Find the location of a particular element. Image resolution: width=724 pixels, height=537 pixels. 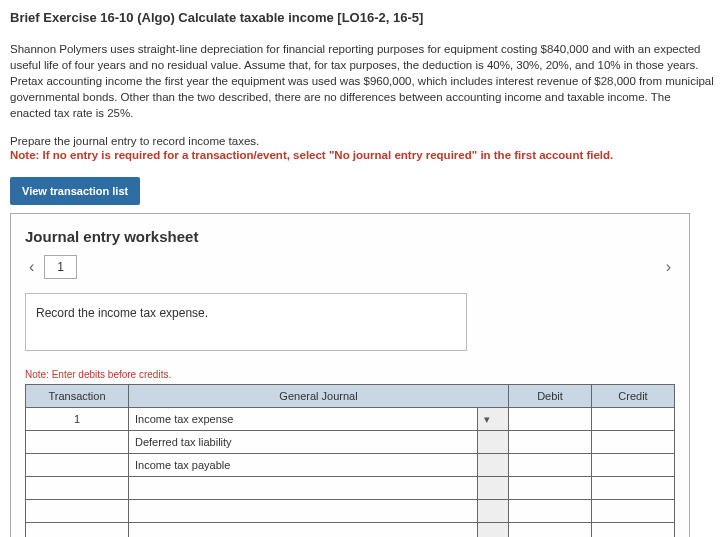

table-row: Deferred tax liability is located at coordinates (350, 442).